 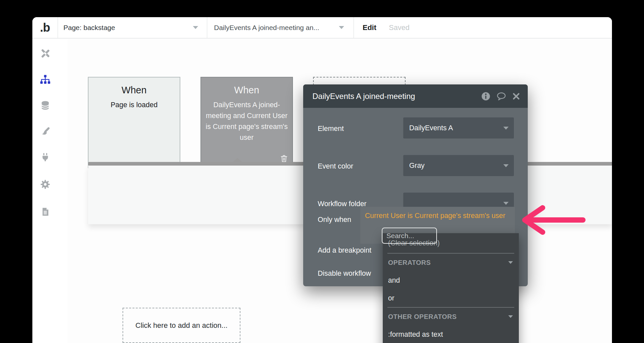 I want to click on event-card-page-loaded: When Page is loaded, so click(x=134, y=123).